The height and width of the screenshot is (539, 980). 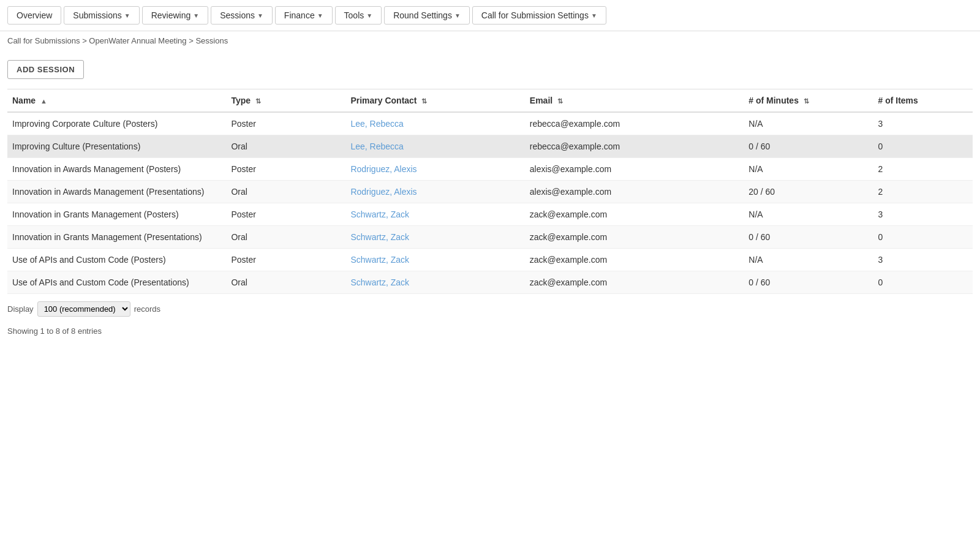 I want to click on nav-sessions: Sessions ▼, so click(x=241, y=15).